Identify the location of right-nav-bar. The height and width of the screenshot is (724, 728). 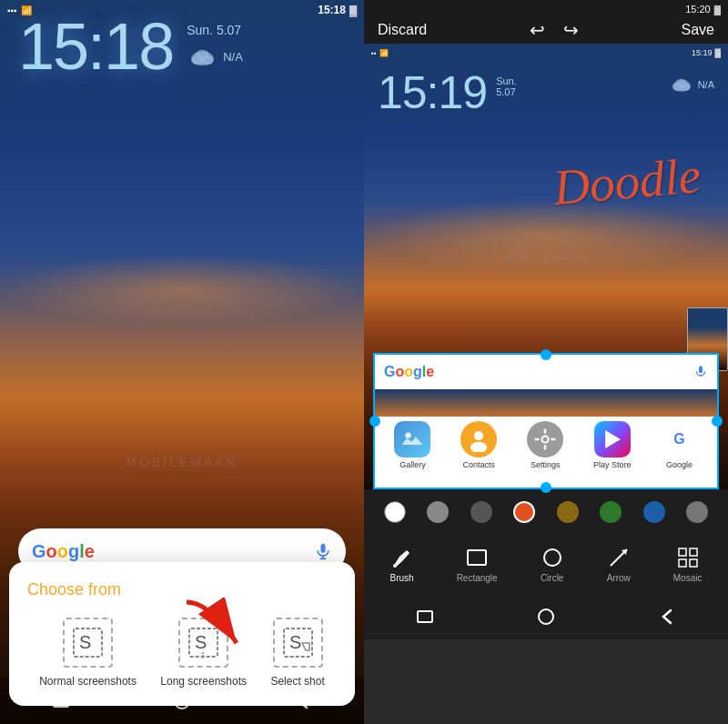
(546, 617).